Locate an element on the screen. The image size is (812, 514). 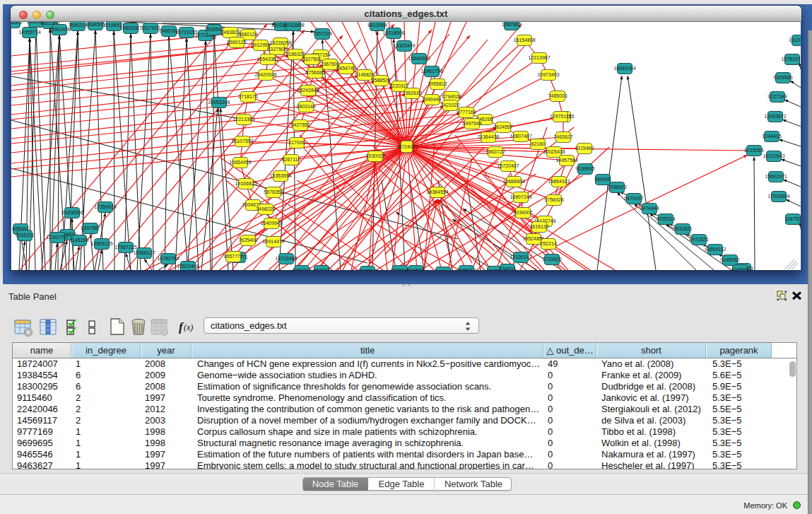
svg-text: 10654955 is located at coordinates (240, 163).